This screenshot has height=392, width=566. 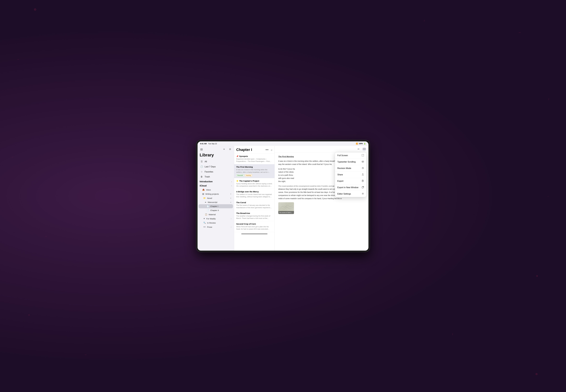 What do you see at coordinates (216, 210) in the screenshot?
I see `sidebar-item-chapter-ii: 📄 Chapter II` at bounding box center [216, 210].